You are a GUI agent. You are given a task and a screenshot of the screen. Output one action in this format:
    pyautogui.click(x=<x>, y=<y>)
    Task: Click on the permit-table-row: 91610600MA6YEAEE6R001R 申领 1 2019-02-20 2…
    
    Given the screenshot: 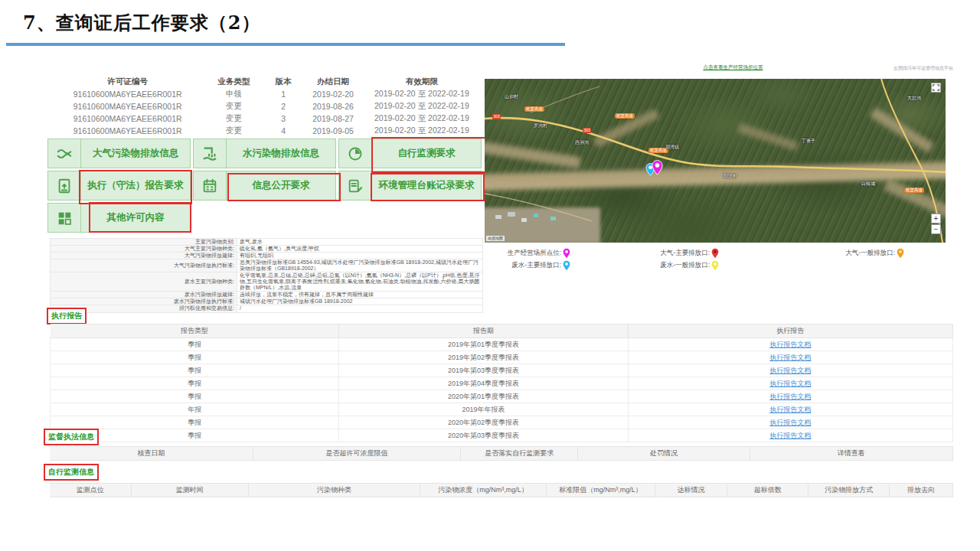 What is the action you would take?
    pyautogui.click(x=266, y=94)
    